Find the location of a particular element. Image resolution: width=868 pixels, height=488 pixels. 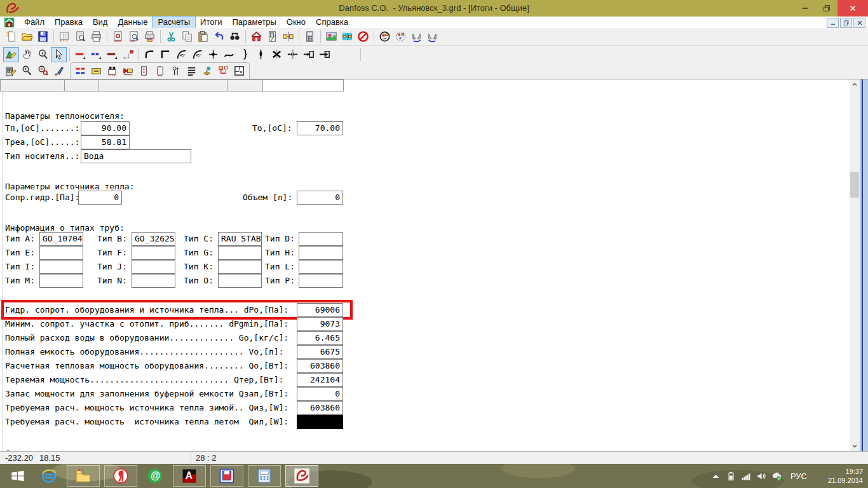

close-button is located at coordinates (853, 8).